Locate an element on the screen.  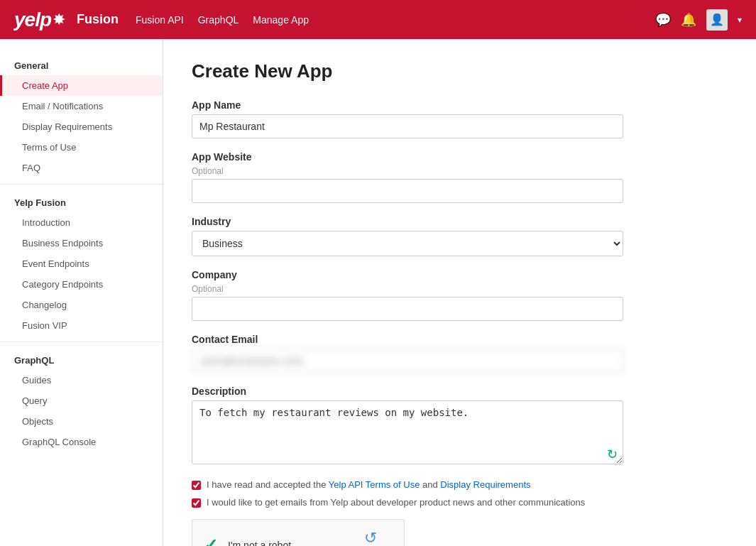
sidebar-item-query: Query is located at coordinates (81, 400).